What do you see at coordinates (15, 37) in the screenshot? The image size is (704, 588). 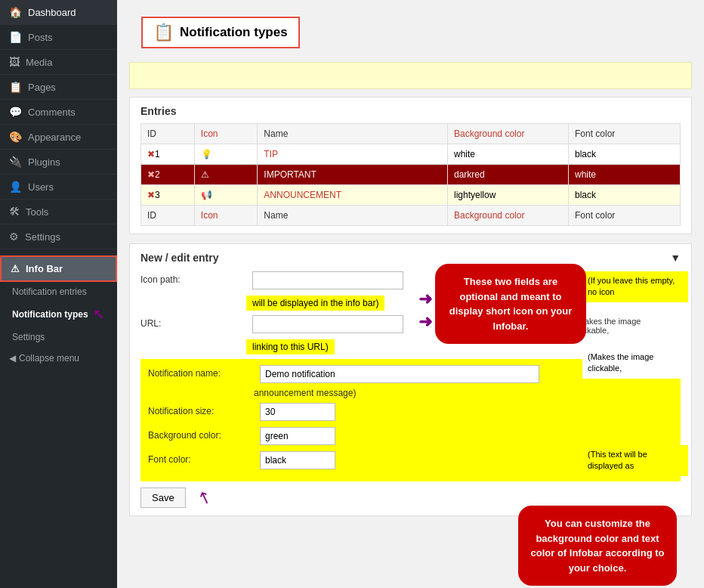 I see `posts-icon: 📄` at bounding box center [15, 37].